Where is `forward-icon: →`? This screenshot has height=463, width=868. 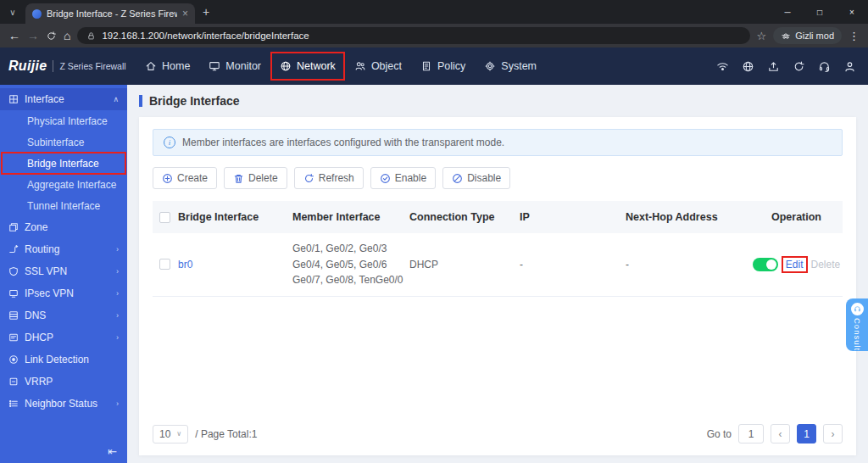 forward-icon: → is located at coordinates (33, 36).